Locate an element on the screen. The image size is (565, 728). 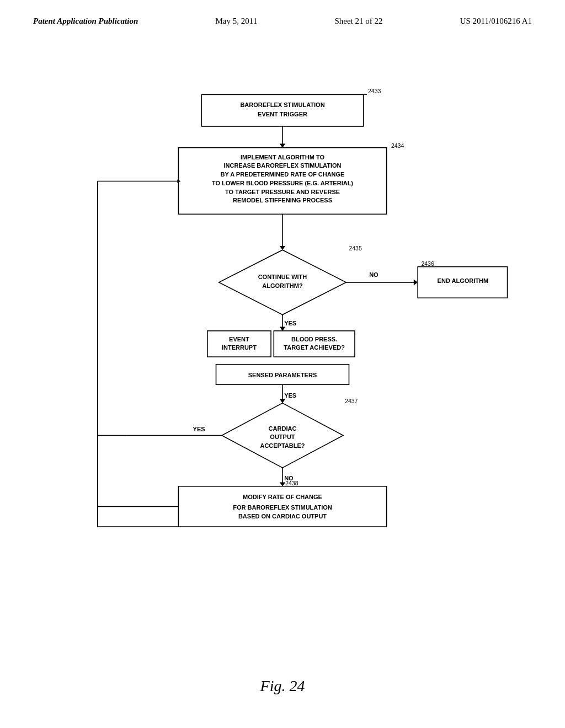
node-2437-text2: OUTPUT is located at coordinates (282, 437).